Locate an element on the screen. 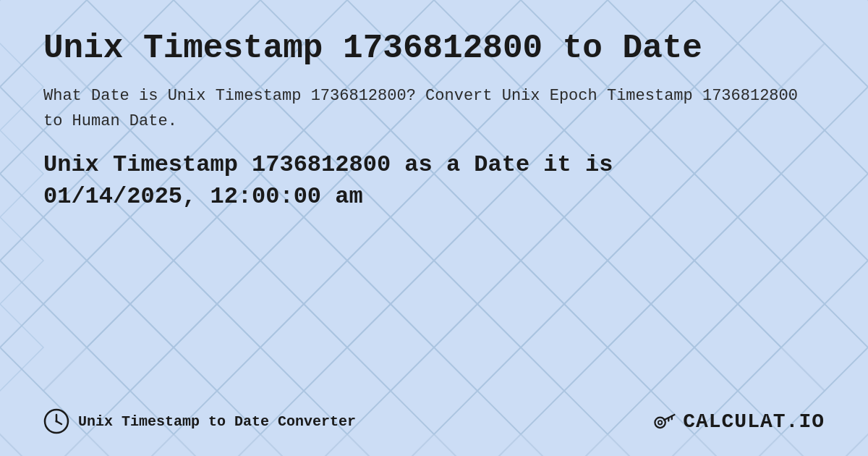 The width and height of the screenshot is (868, 456). footer-label: Unix Timestamp to Date Converter is located at coordinates (217, 421).